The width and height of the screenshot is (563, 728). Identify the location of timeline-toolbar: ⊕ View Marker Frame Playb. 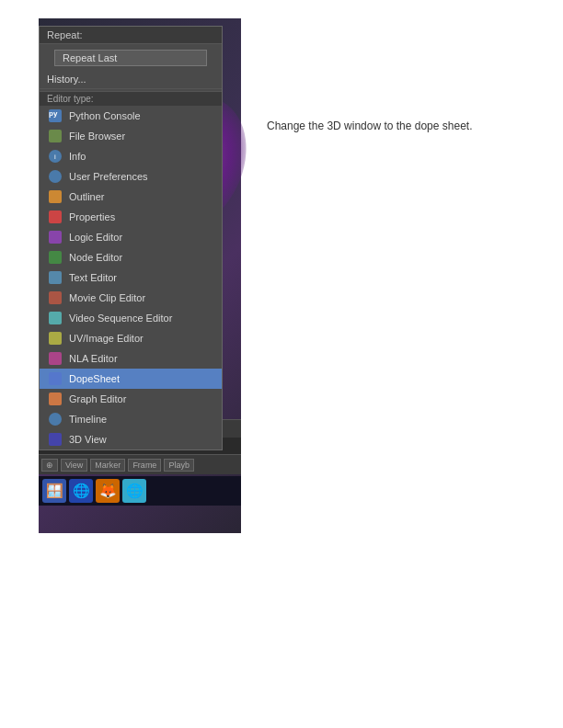
(140, 464).